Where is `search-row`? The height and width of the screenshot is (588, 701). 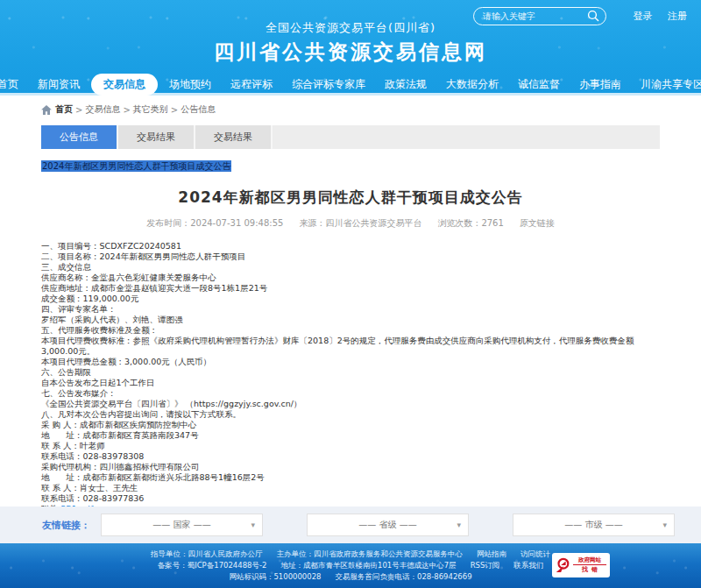 search-row is located at coordinates (540, 16).